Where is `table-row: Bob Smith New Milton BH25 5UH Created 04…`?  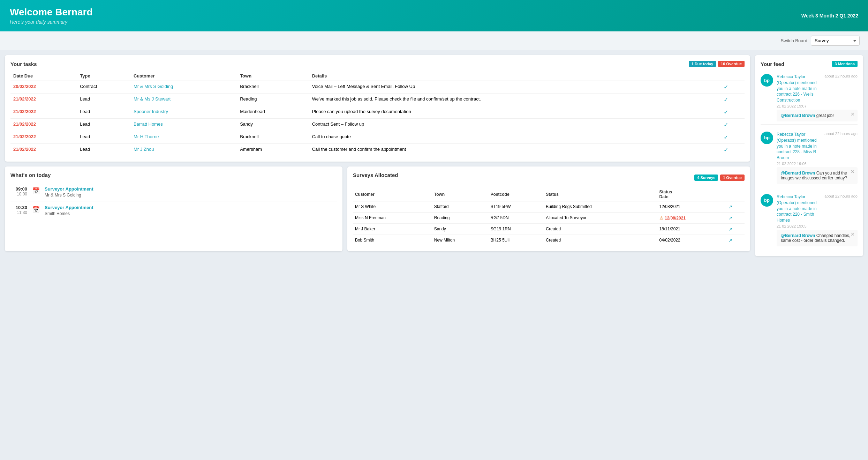
table-row: Bob Smith New Milton BH25 5UH Created 04… is located at coordinates (549, 240).